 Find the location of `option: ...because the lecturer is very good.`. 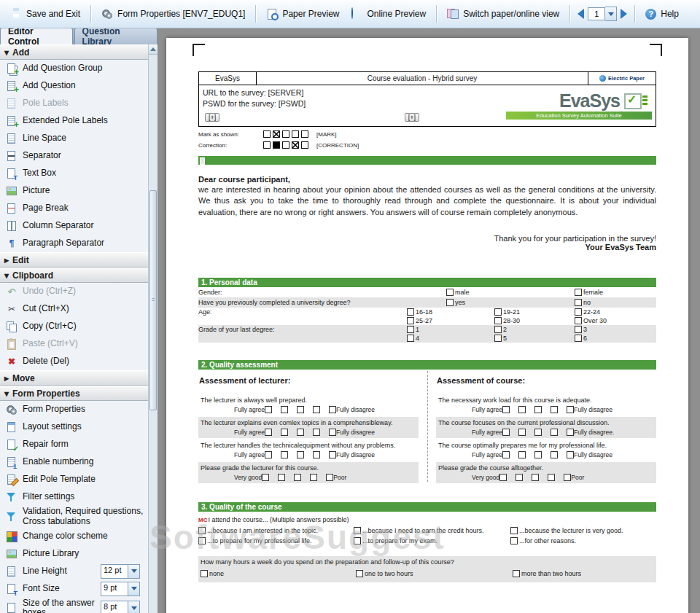

option: ...because the lecturer is very good. is located at coordinates (572, 531).